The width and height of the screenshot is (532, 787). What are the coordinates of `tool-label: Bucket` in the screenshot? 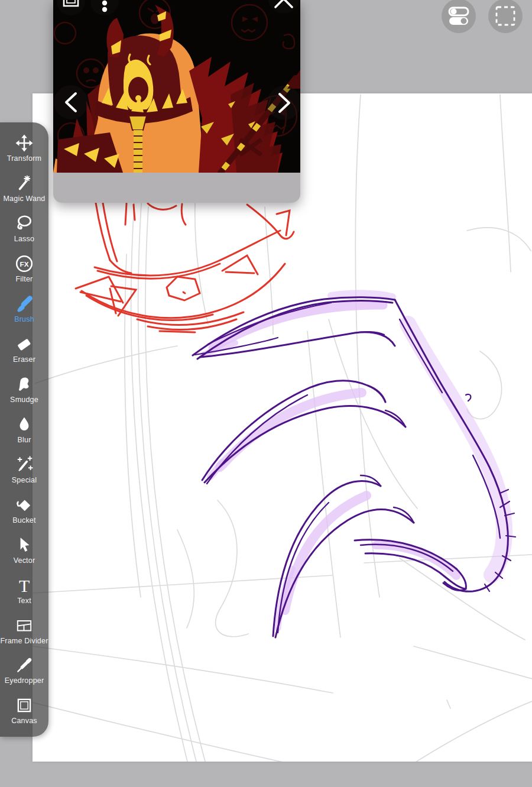 It's located at (24, 520).